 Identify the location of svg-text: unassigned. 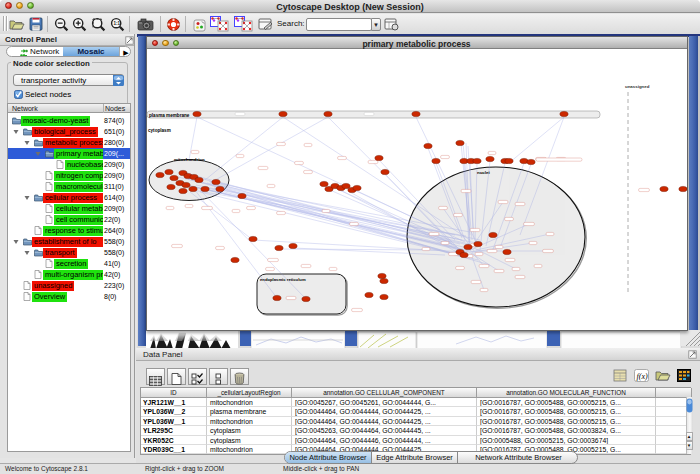
(638, 86).